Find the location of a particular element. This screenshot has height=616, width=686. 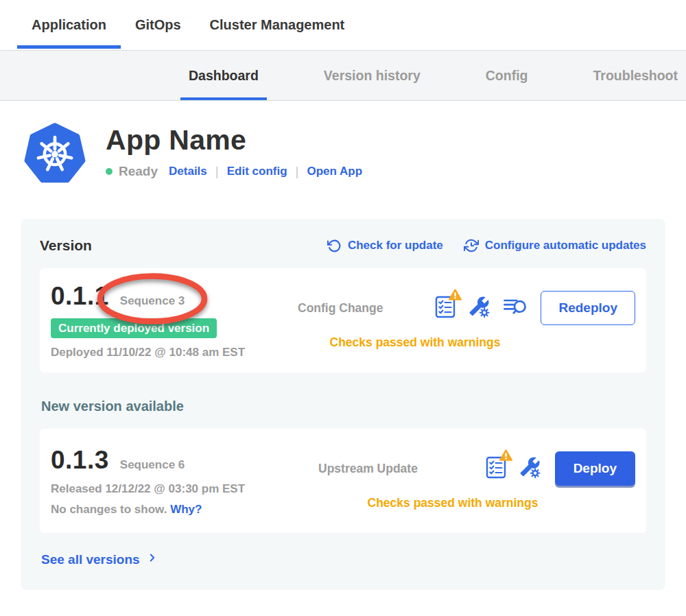

app-header: App Name Ready Details | Edit config | O… is located at coordinates (355, 153).